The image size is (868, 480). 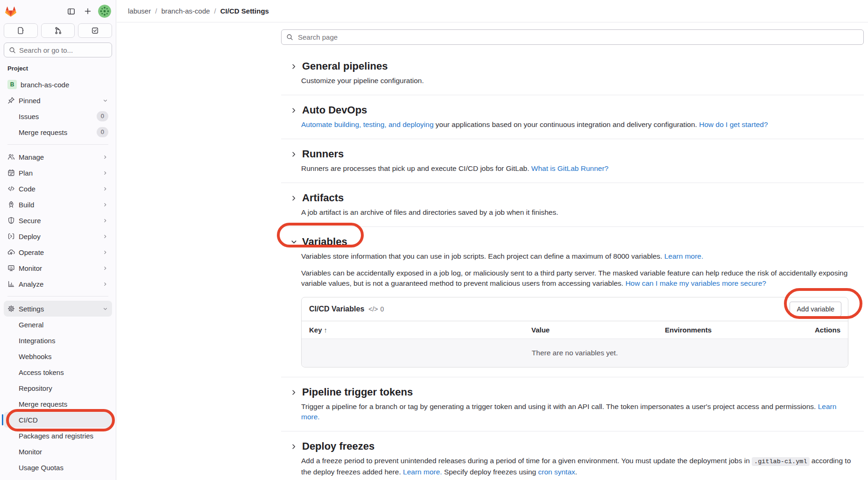 What do you see at coordinates (61, 101) in the screenshot?
I see `sidebar-item-label: Pinned` at bounding box center [61, 101].